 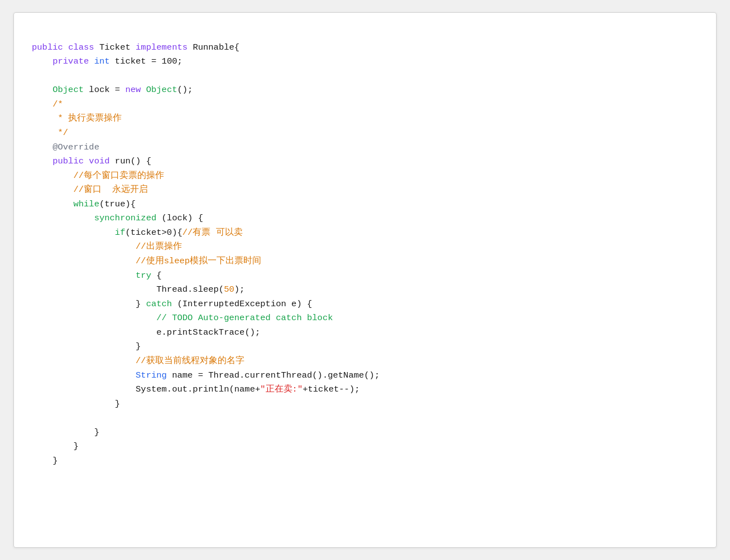 What do you see at coordinates (81, 47) in the screenshot?
I see `keyword-class: class` at bounding box center [81, 47].